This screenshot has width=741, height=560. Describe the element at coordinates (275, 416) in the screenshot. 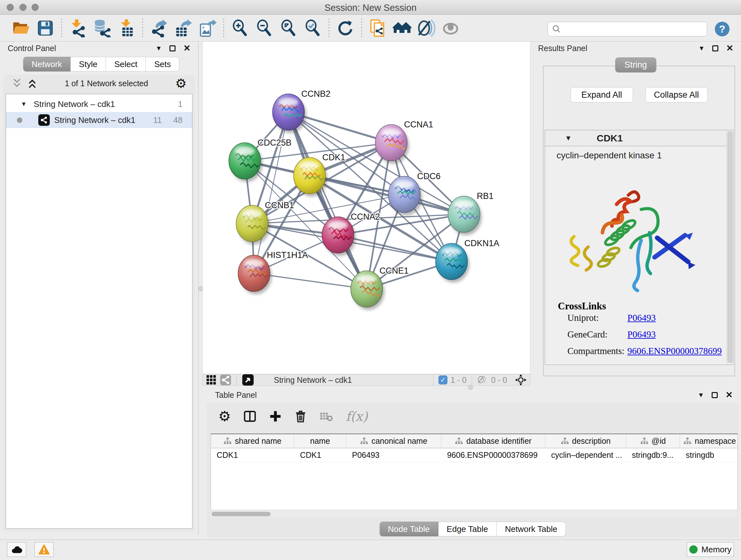

I see `create-column-plus-icon` at that location.